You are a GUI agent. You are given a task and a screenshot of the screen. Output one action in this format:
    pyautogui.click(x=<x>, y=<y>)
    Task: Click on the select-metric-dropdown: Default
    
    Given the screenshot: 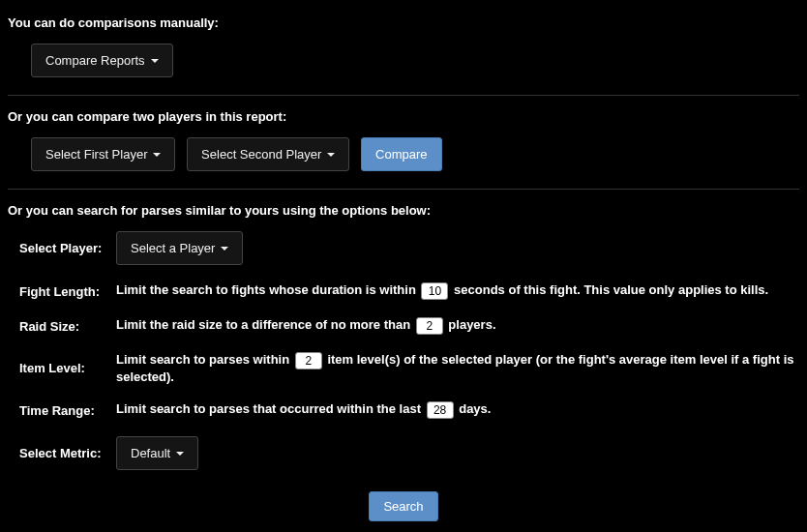 What is the action you would take?
    pyautogui.click(x=157, y=453)
    